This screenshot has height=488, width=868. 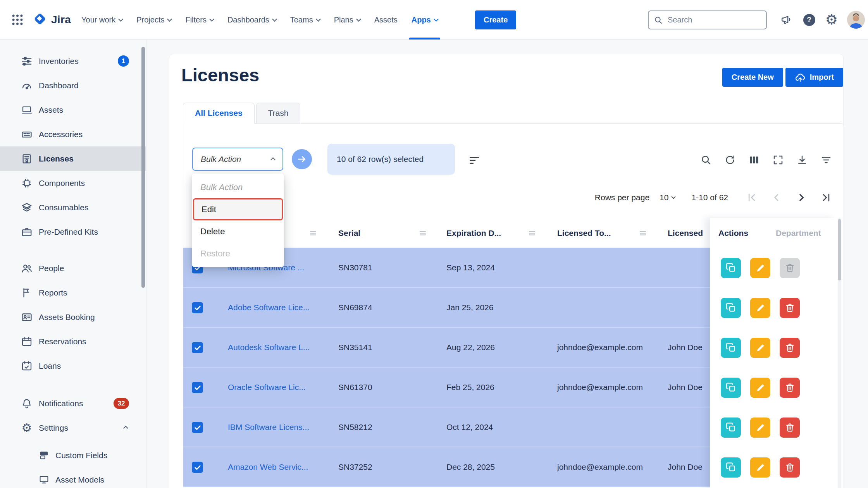 What do you see at coordinates (73, 317) in the screenshot?
I see `sidebar-item-assets-booking: Assets Booking` at bounding box center [73, 317].